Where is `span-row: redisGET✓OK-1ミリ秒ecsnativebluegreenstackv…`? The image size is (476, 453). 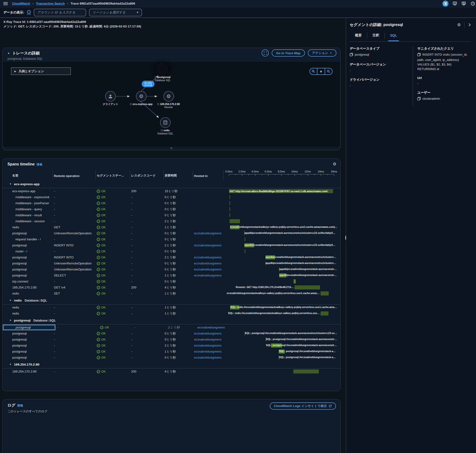 span-row: redisGET✓OK-1ミリ秒ecsnativebluegreenstackv… is located at coordinates (171, 227).